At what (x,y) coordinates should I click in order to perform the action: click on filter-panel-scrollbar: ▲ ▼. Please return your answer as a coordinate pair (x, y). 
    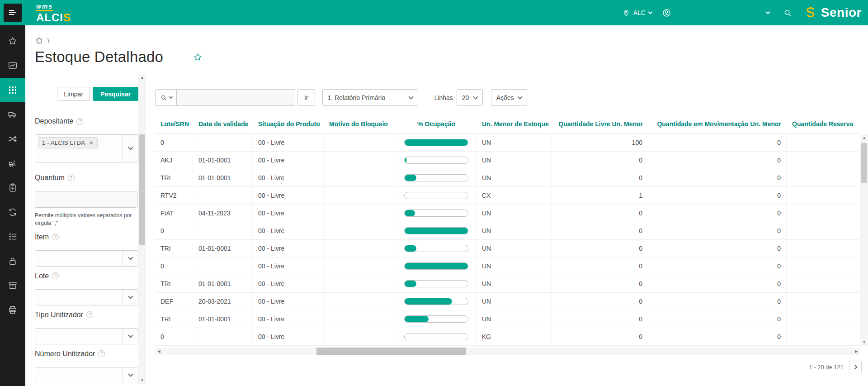
    Looking at the image, I should click on (142, 229).